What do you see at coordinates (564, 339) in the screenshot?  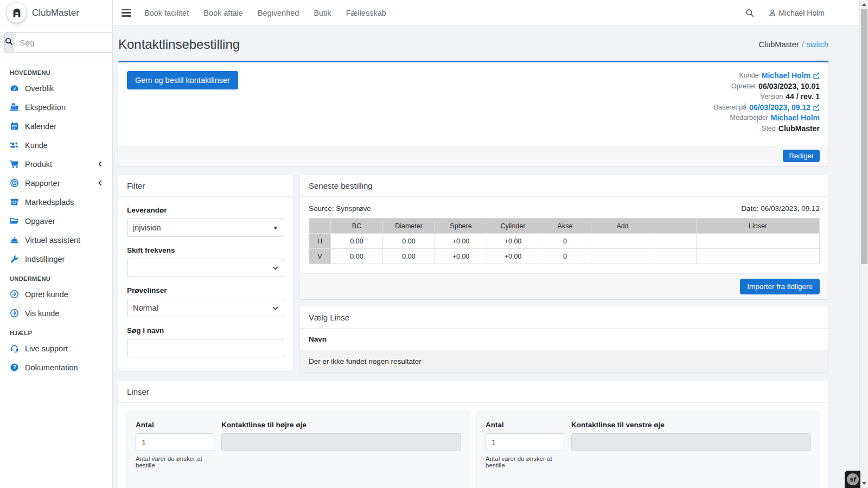 I see `lens-name-column-header: Navn` at bounding box center [564, 339].